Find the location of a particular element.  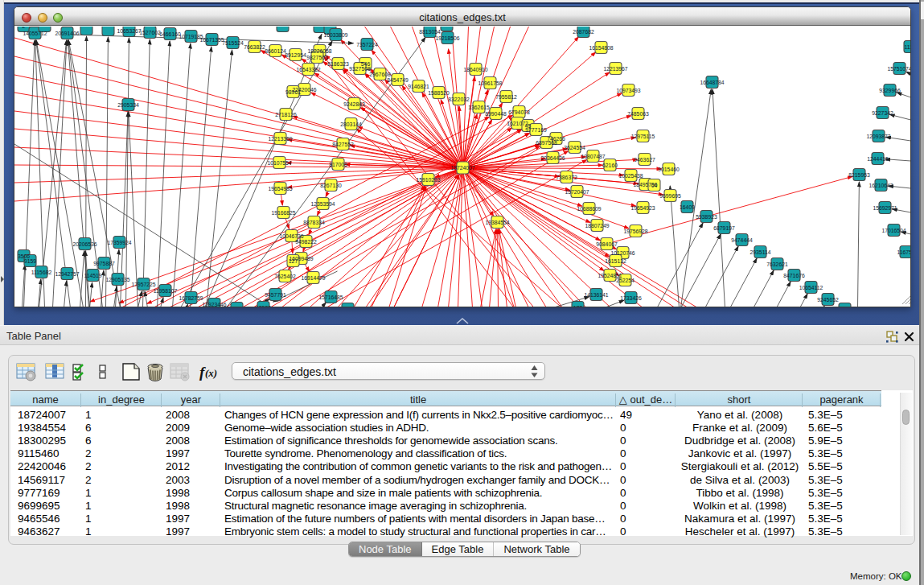

svg-text: 9227342 is located at coordinates (883, 113).